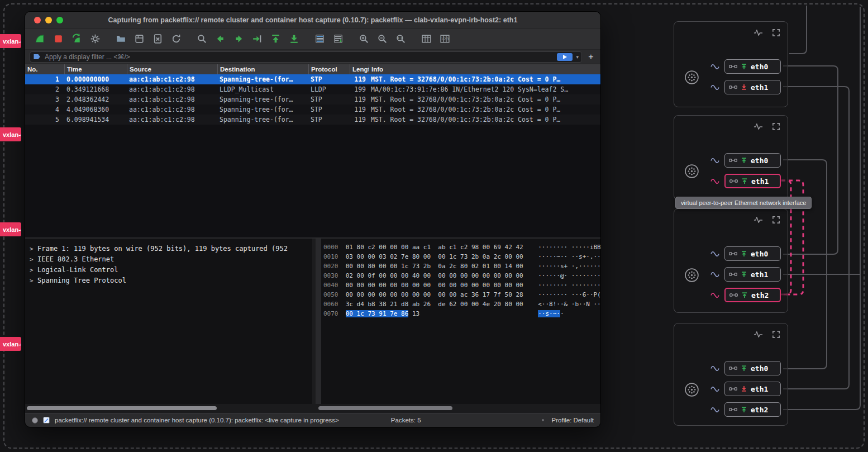 This screenshot has width=868, height=452. What do you see at coordinates (382, 39) in the screenshot?
I see `zoom-out-button` at bounding box center [382, 39].